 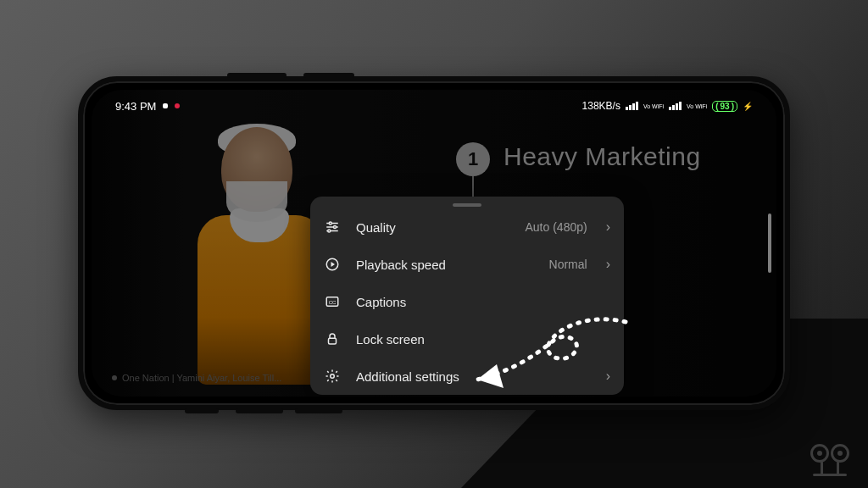 What do you see at coordinates (770, 243) in the screenshot?
I see `gesture-bar` at bounding box center [770, 243].